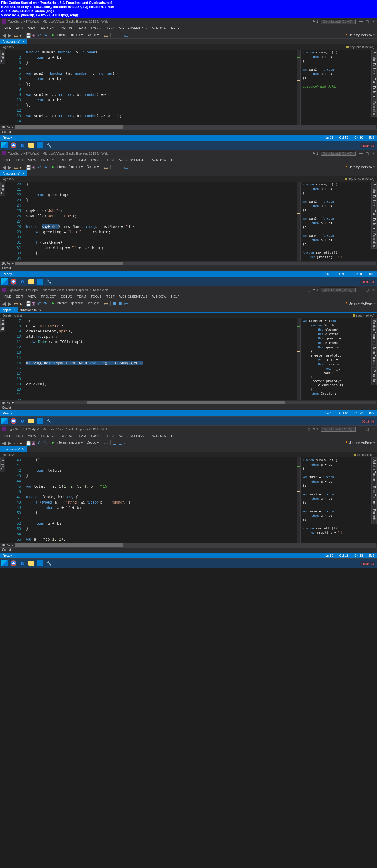 Image resolution: width=377 pixels, height=868 pixels. Describe the element at coordinates (374, 108) in the screenshot. I see `side-tab-properties: Properties` at that location.